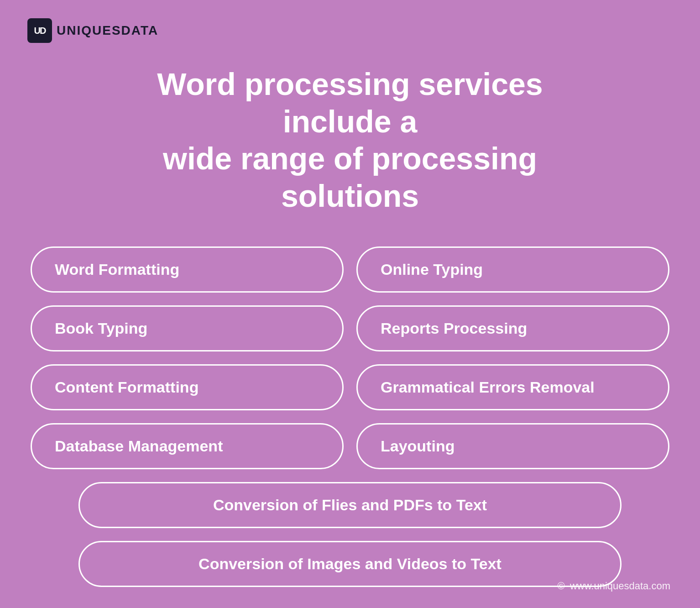 The height and width of the screenshot is (608, 700). I want to click on website-url: www.uniquesdata.com, so click(620, 586).